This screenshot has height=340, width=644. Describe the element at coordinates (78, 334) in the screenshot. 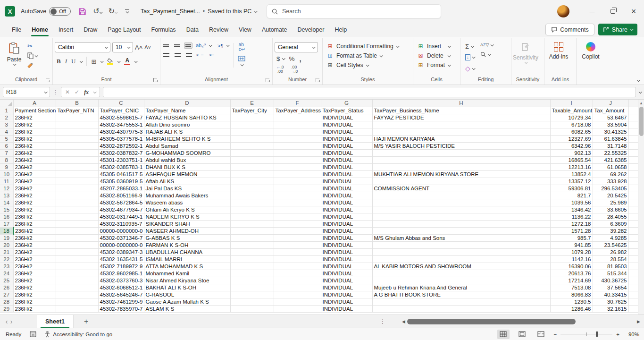

I see `accessibility-status: Accessibility: Good to go` at that location.